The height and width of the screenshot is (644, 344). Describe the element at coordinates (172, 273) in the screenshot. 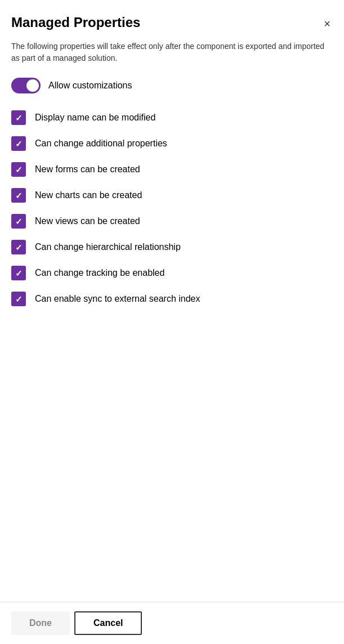

I see `checkbox-row: ✓Can change tracking be enabled` at that location.